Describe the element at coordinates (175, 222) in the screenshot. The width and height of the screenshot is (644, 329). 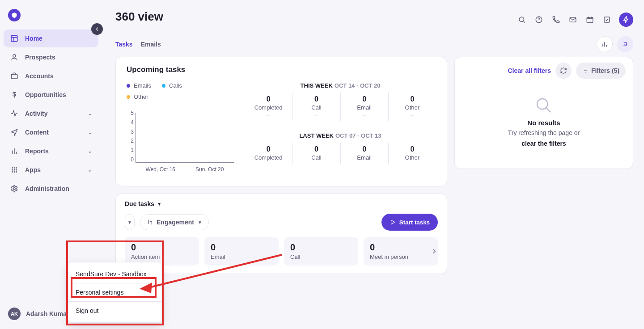
I see `sort-label: Engagement` at that location.